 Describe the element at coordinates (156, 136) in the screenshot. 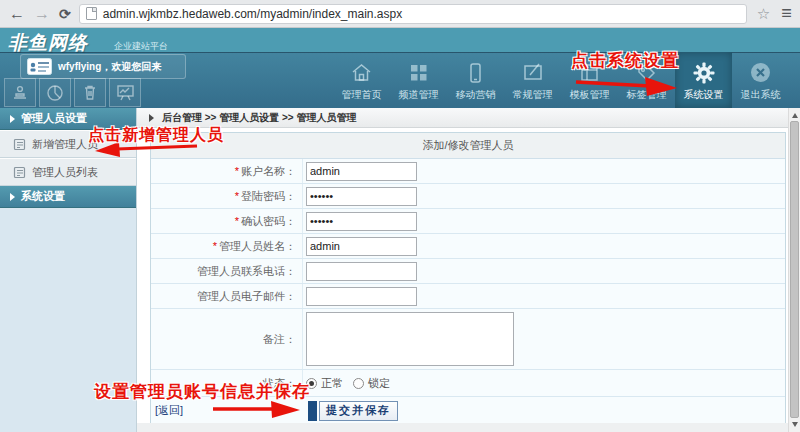

I see `annotation-click-add-admin: 点击新增管理人员` at that location.